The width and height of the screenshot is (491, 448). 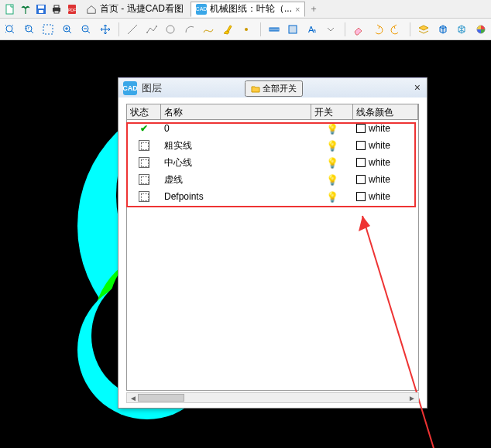 I want to click on tab-home: 首页 - 迅捷CAD看图, so click(x=135, y=9).